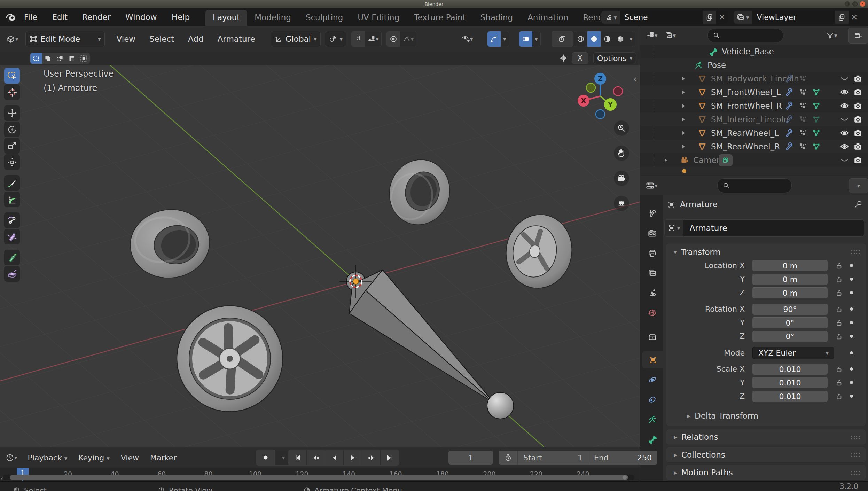 This screenshot has width=868, height=491. Describe the element at coordinates (536, 39) in the screenshot. I see `overlays-dropdown: ▾` at that location.